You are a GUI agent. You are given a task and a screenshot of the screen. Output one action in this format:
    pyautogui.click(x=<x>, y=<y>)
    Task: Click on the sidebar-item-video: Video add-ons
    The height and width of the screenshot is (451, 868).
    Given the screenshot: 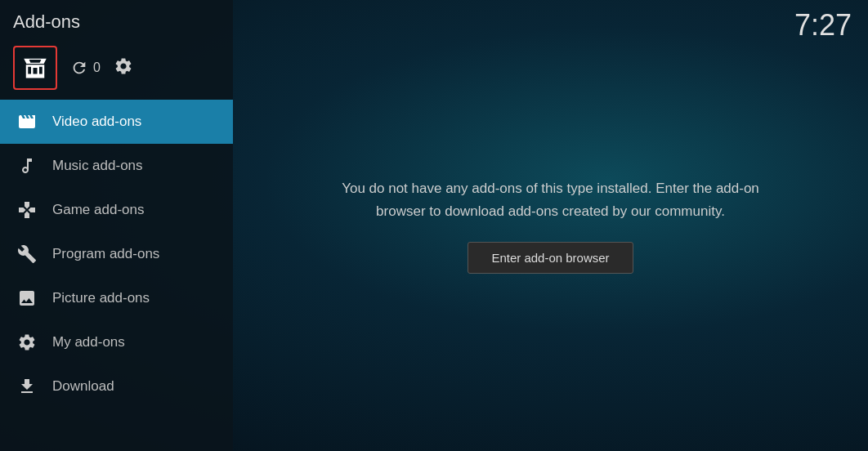 What is the action you would take?
    pyautogui.click(x=116, y=122)
    